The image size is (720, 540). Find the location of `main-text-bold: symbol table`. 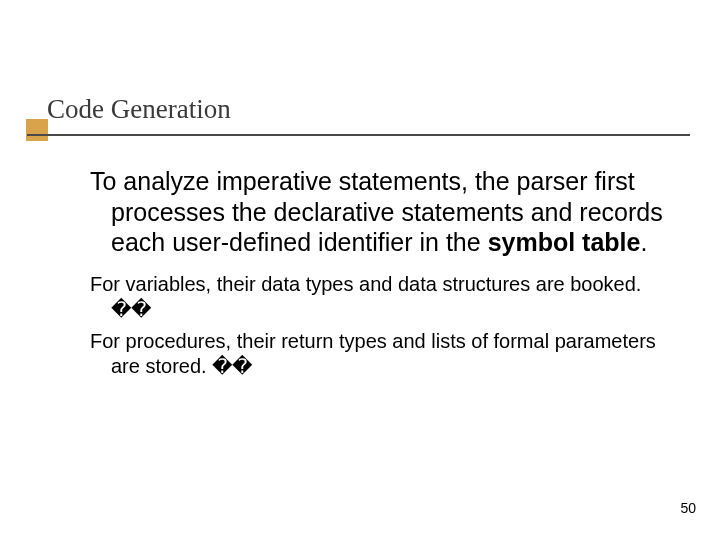

main-text-bold: symbol table is located at coordinates (564, 242).